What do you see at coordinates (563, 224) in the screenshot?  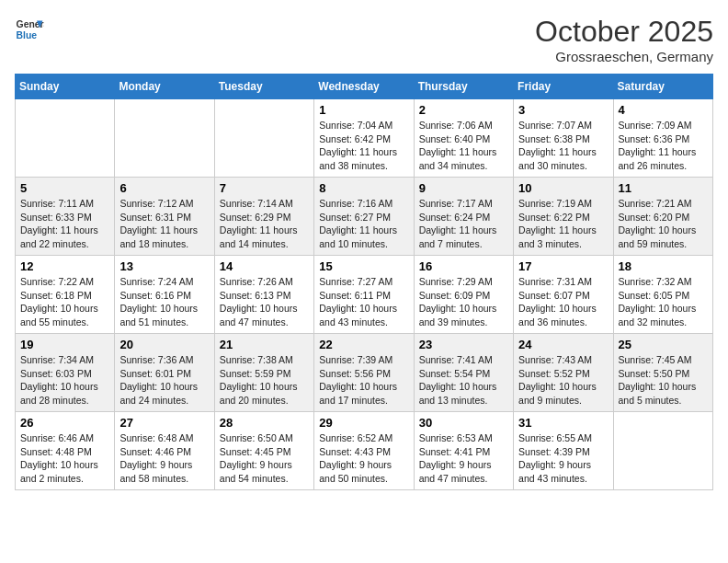 I see `day-info: Sunrise: 7:19 AMSunset: 6:22 PMDaylight:…` at bounding box center [563, 224].